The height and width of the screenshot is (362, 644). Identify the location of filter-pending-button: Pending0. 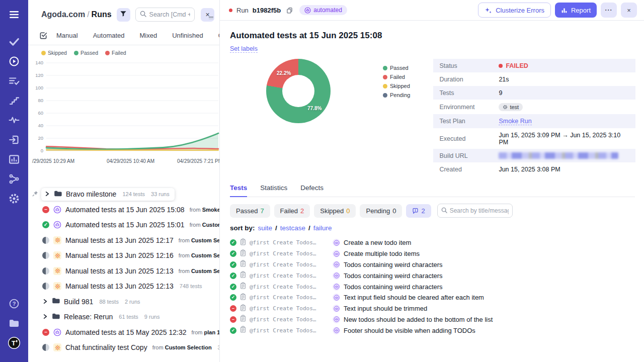
(381, 211).